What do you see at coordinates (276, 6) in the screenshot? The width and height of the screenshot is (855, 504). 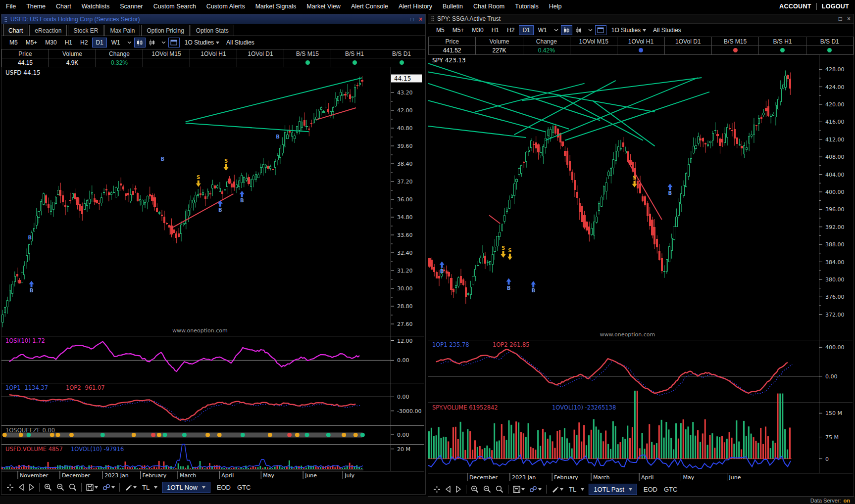 I see `menu-item-market-signals: Market Signals` at bounding box center [276, 6].